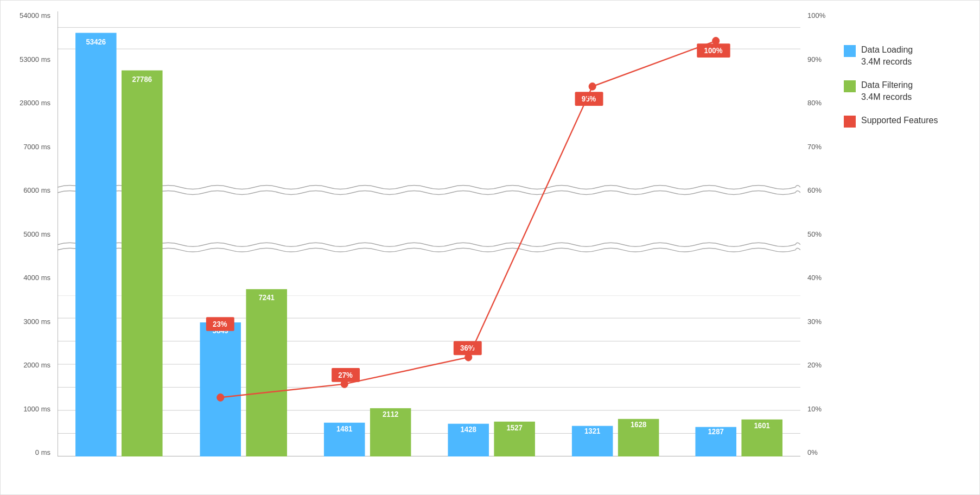 Image resolution: width=980 pixels, height=495 pixels. What do you see at coordinates (814, 409) in the screenshot?
I see `y-right-label-10: 10%` at bounding box center [814, 409].